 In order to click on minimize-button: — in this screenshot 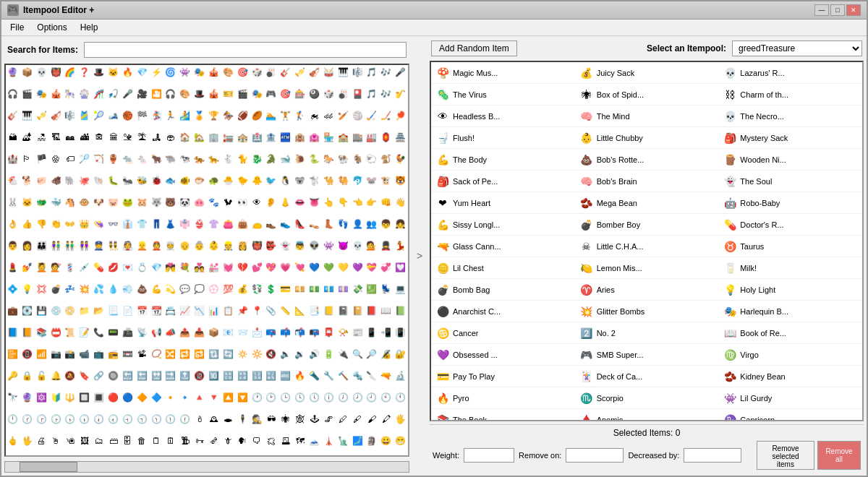, I will do `click(822, 10)`.